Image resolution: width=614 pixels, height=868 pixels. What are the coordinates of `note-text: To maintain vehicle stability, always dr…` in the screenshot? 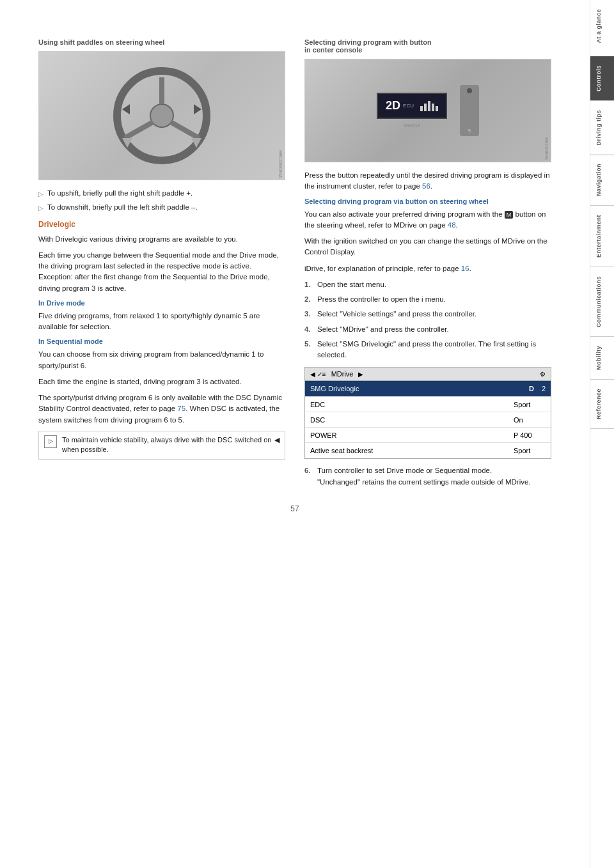 It's located at (168, 445).